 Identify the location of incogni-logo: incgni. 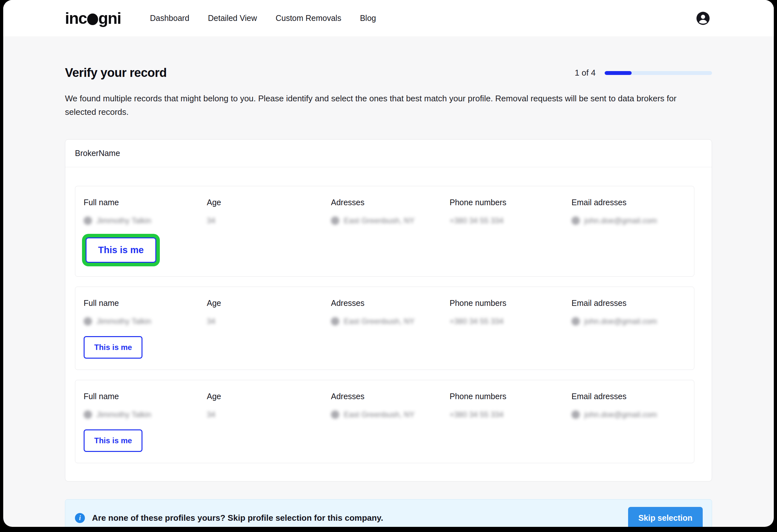
(93, 18).